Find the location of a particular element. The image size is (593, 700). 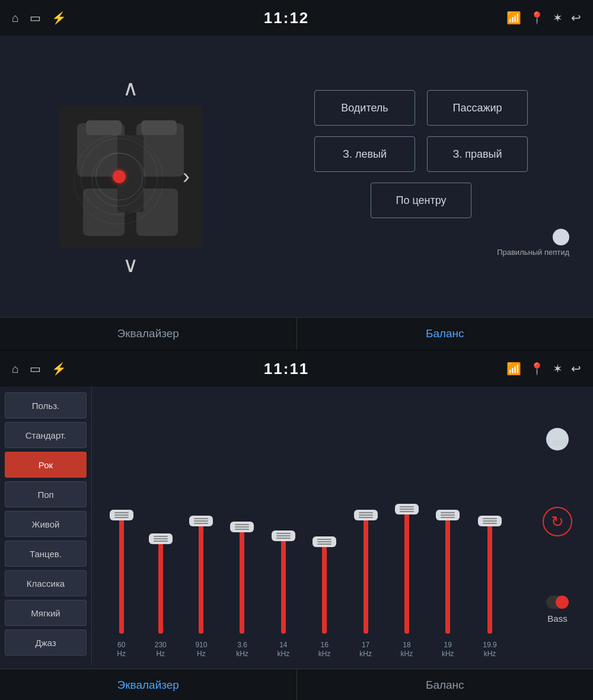

eq-band-4: 14 kHz is located at coordinates (283, 570).